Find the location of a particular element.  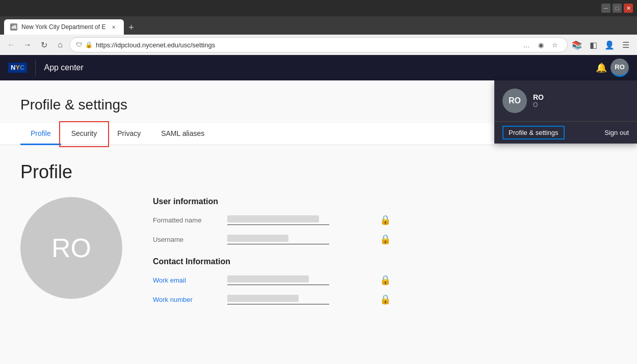

tab-privacy: Privacy is located at coordinates (129, 134).